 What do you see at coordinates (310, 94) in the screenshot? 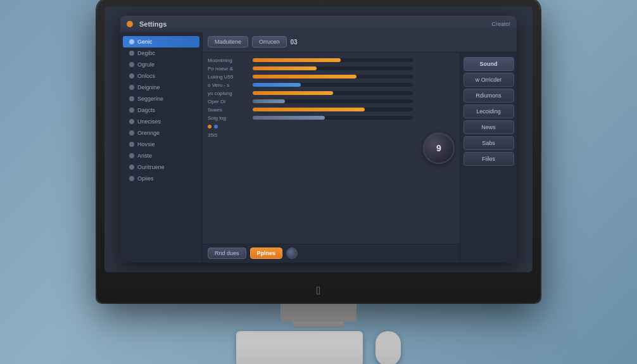
I see `control-row-4: yo coplung` at bounding box center [310, 94].